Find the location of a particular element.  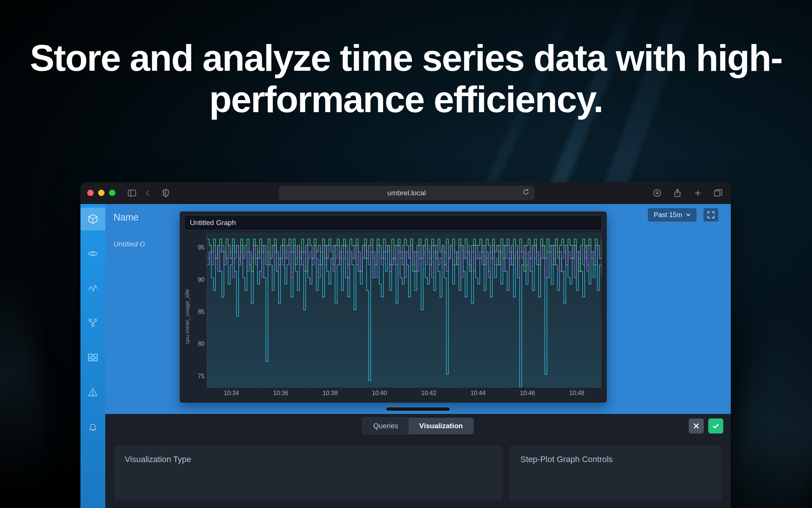

panel-graph-controls: Step-Plot Graph Controls is located at coordinates (616, 473).